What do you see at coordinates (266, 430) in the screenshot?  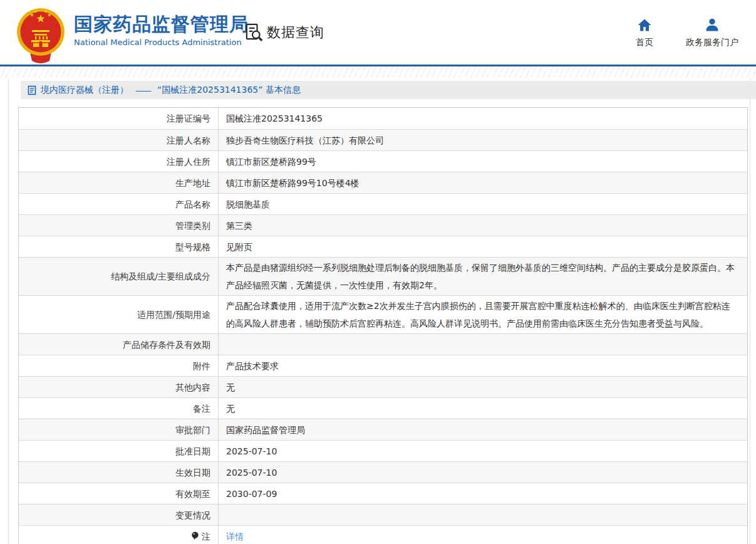 I see `row-value-text: 国家药品监督管理局` at bounding box center [266, 430].